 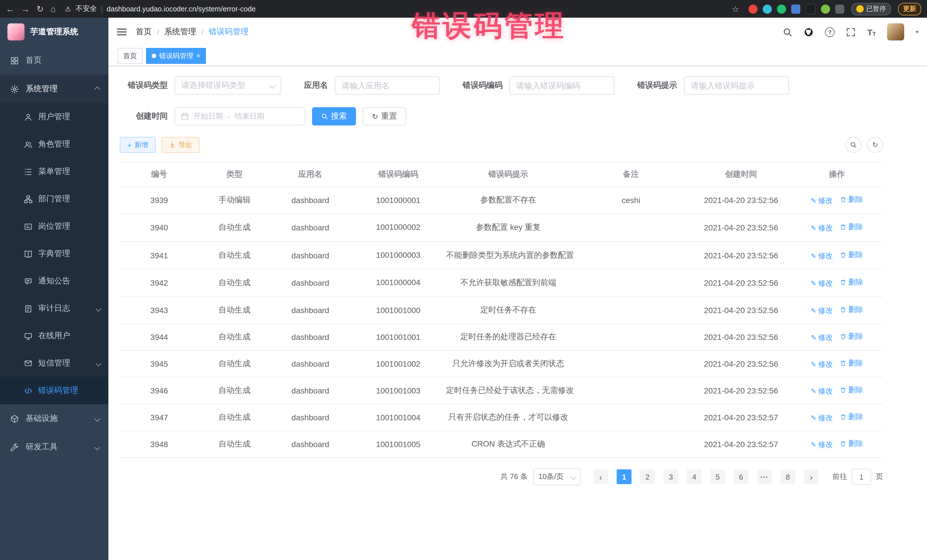 I want to click on page-button-3: 3, so click(x=671, y=477).